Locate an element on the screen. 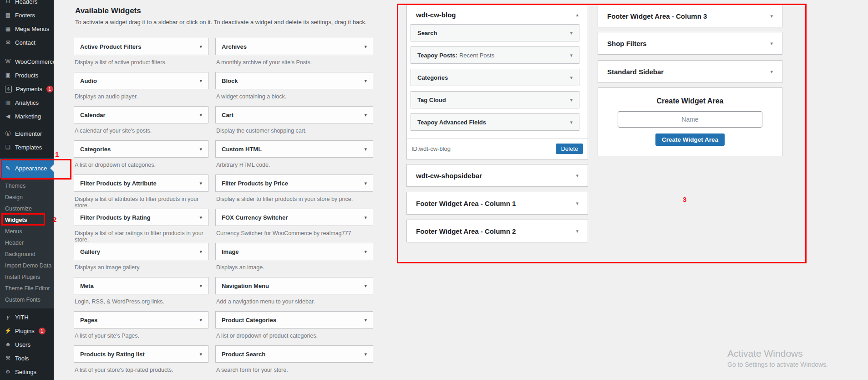 This screenshot has width=868, height=380. sidebar-item-marketing: ◀ Marketing is located at coordinates (27, 116).